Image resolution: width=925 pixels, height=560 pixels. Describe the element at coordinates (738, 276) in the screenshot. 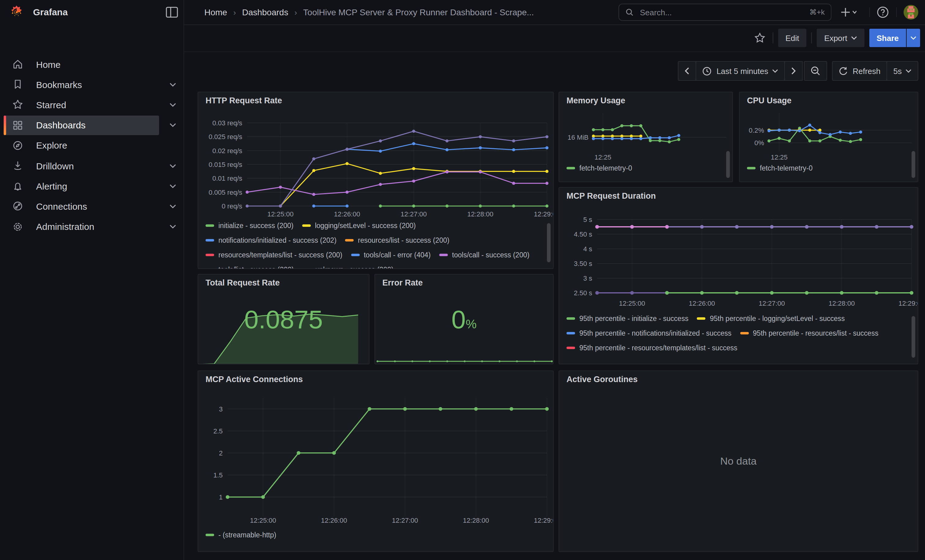

I see `panel-mcp-request-duration: MCP Request Duration 5 s4.50 s4 s3.50 s3…` at that location.